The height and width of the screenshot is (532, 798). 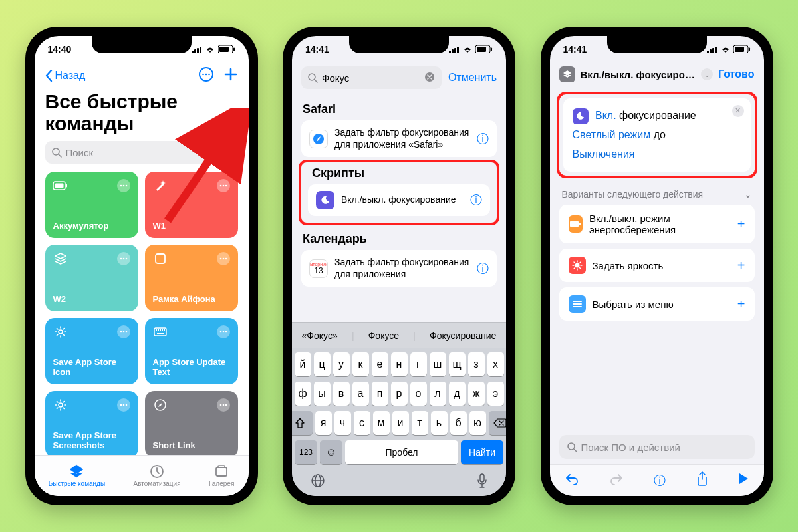 What do you see at coordinates (707, 74) in the screenshot?
I see `chevron-down-icon: ⌄` at bounding box center [707, 74].